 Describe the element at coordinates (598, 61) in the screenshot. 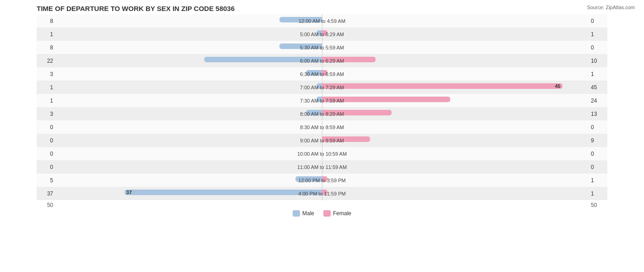

I see `right-value: 10` at that location.